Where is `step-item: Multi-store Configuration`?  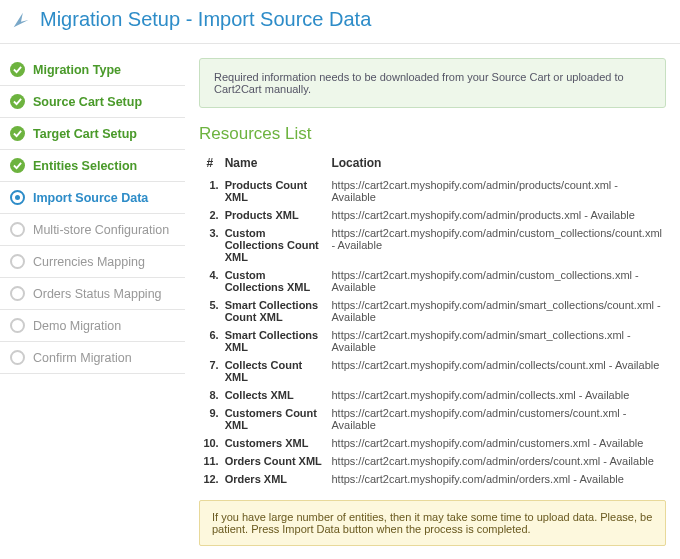
step-item: Multi-store Configuration is located at coordinates (92, 230).